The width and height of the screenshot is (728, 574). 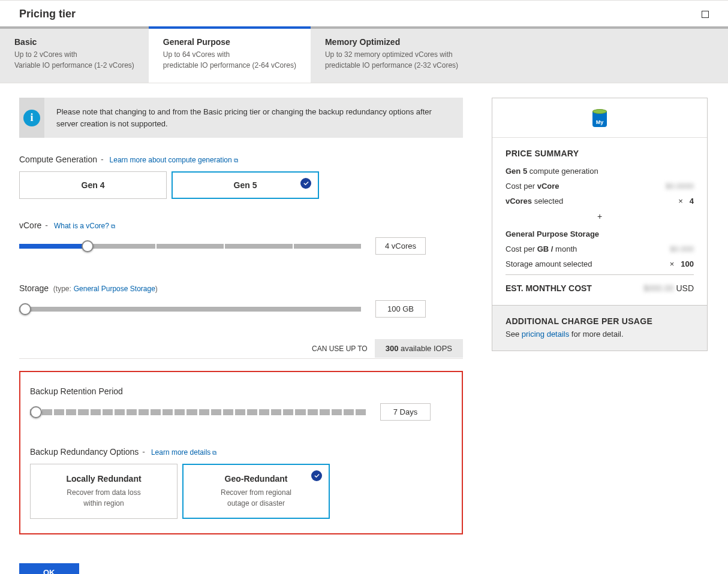 What do you see at coordinates (392, 65) in the screenshot?
I see `tab-sub: predictable IO performance (2-32 vCores)` at bounding box center [392, 65].